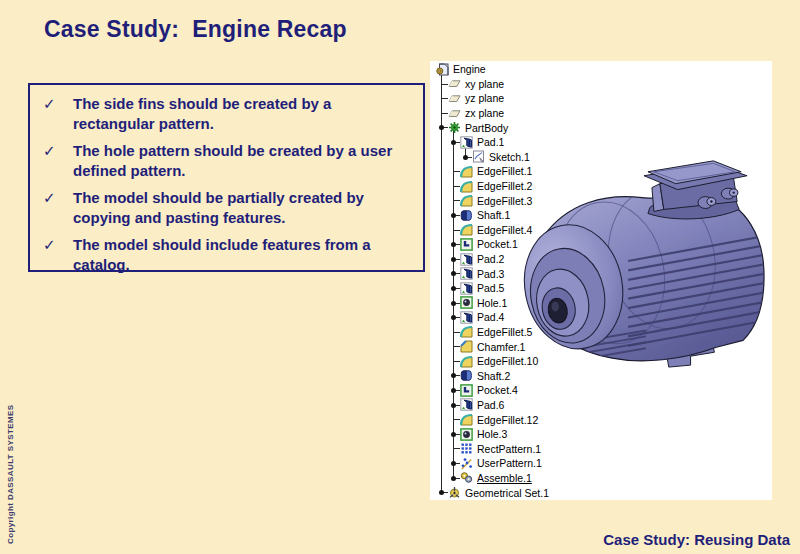 The height and width of the screenshot is (554, 800). Describe the element at coordinates (510, 463) in the screenshot. I see `tree-item-label: UserPattern.1` at that location.